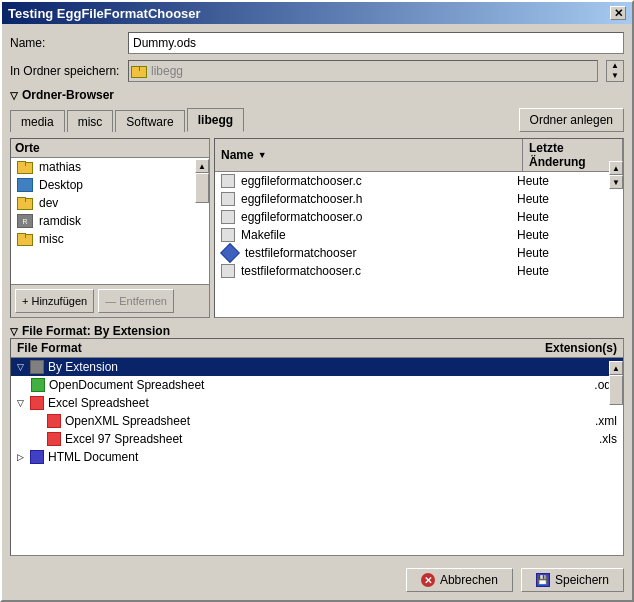  I want to click on add-place-label: + Hinzufügen, so click(54, 301).